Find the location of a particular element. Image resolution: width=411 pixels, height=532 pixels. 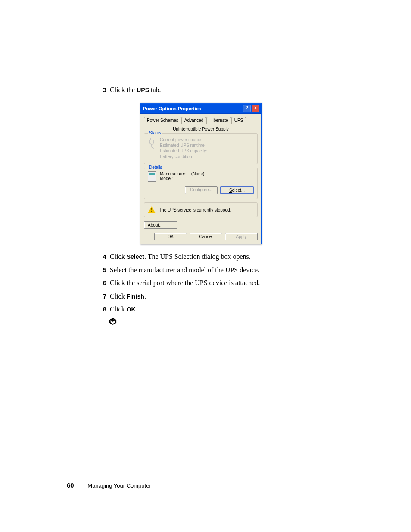

help-icon: ? is located at coordinates (247, 109).